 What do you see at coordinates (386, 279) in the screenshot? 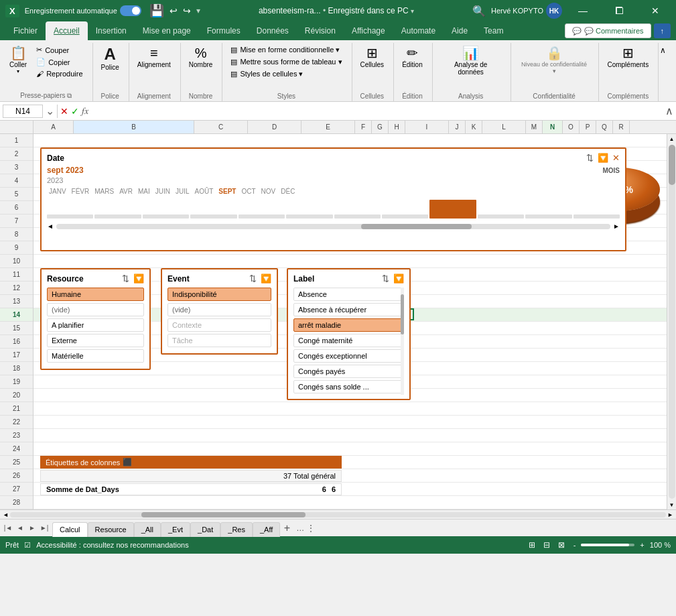
I see `label-sort-icon: ⇅` at bounding box center [386, 279].